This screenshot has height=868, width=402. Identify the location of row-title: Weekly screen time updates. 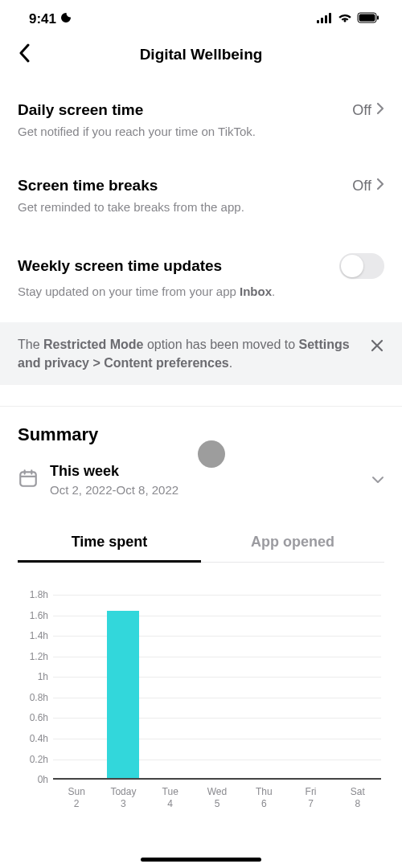
(120, 266).